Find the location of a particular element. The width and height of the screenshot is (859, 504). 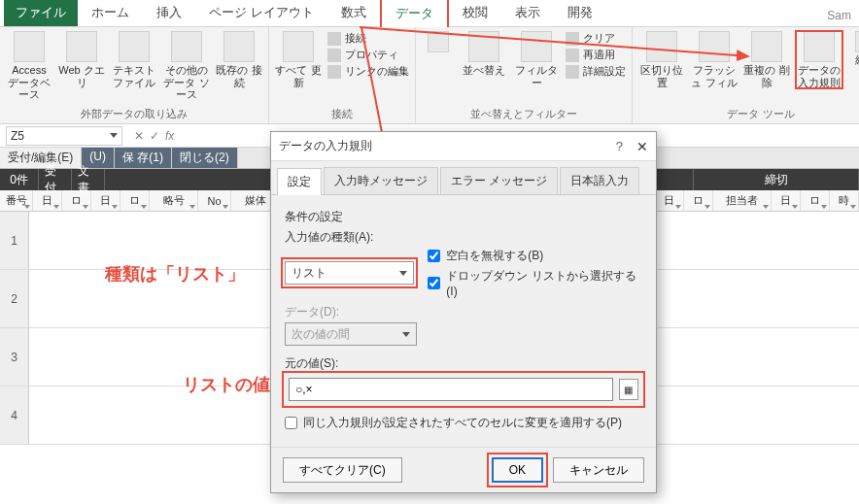

sc-dr3: 日 is located at coordinates (786, 200).